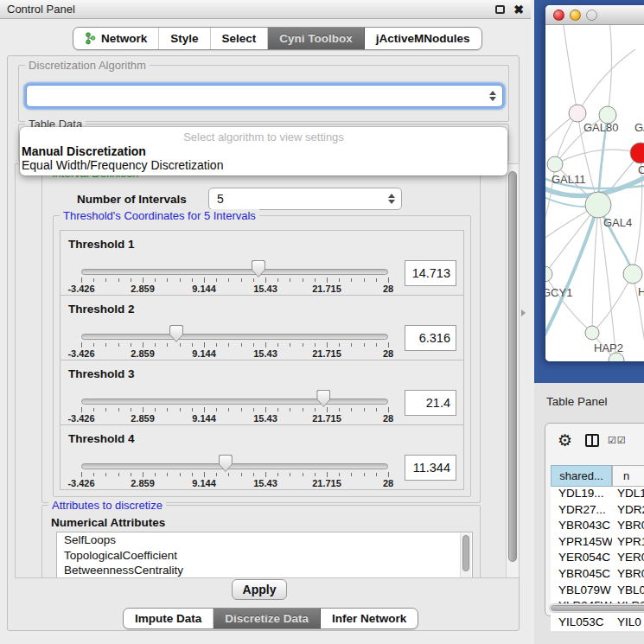  Describe the element at coordinates (430, 338) in the screenshot. I see `threshold-value-field: 6.316` at that location.